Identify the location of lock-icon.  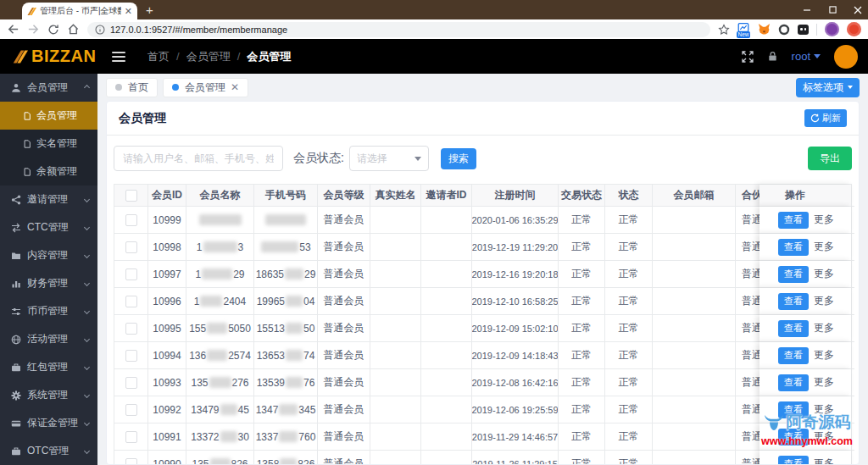
(773, 56).